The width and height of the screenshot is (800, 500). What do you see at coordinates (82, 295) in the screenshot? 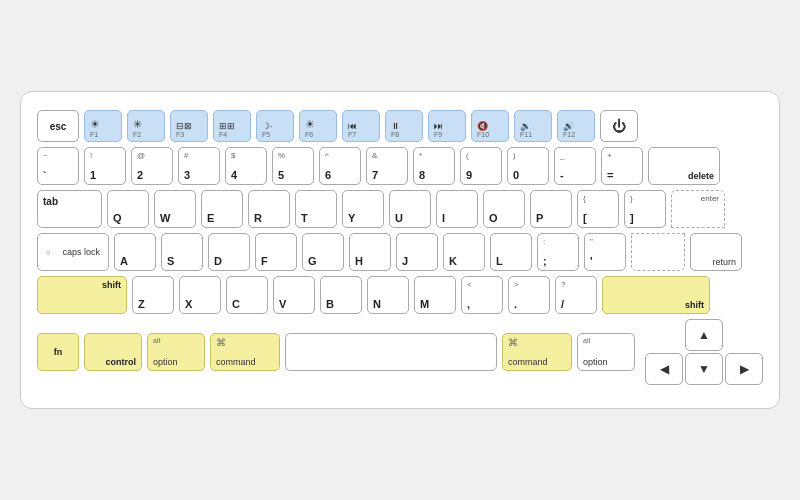
I see `key-shift-left: shift` at bounding box center [82, 295].